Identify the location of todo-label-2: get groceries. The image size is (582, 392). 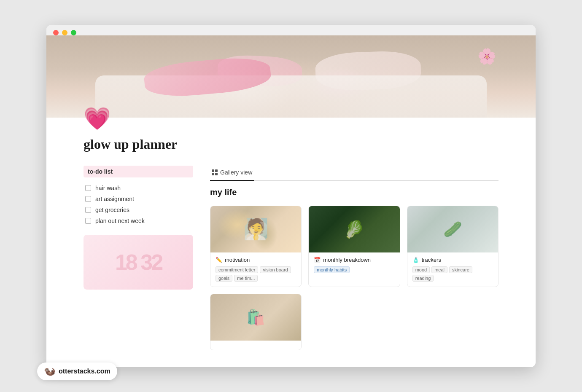
(112, 210).